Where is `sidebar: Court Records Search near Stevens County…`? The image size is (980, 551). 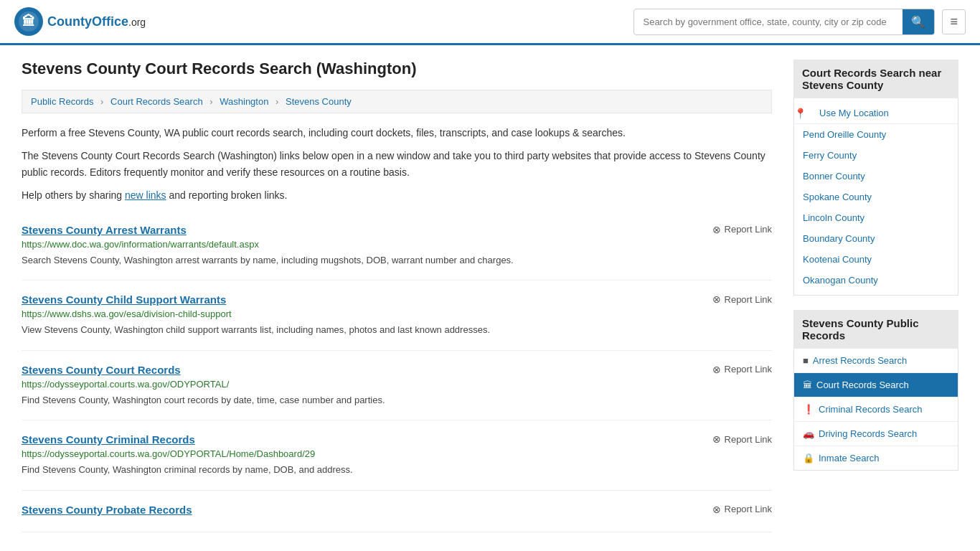 sidebar: Court Records Search near Stevens County… is located at coordinates (876, 296).